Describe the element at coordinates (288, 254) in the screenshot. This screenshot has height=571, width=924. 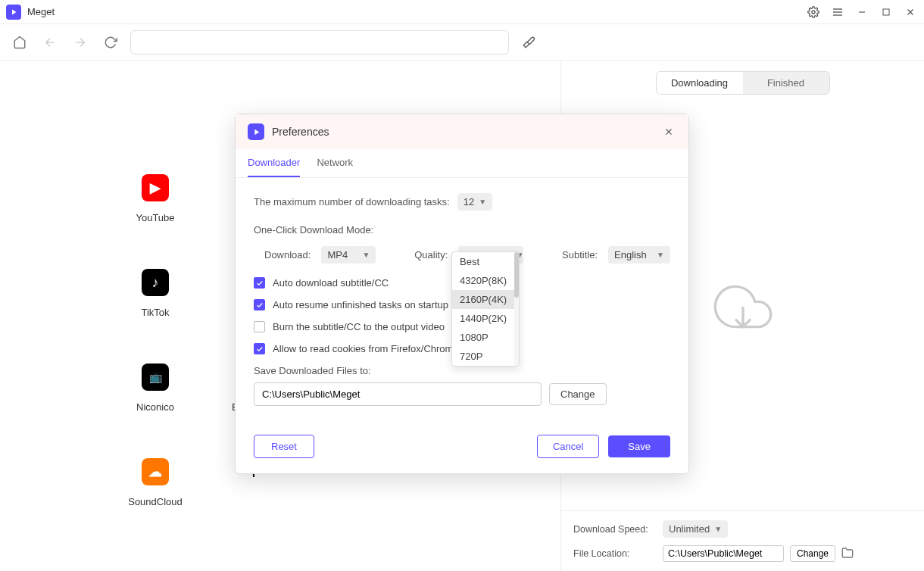
I see `download-format-label: Download:` at that location.